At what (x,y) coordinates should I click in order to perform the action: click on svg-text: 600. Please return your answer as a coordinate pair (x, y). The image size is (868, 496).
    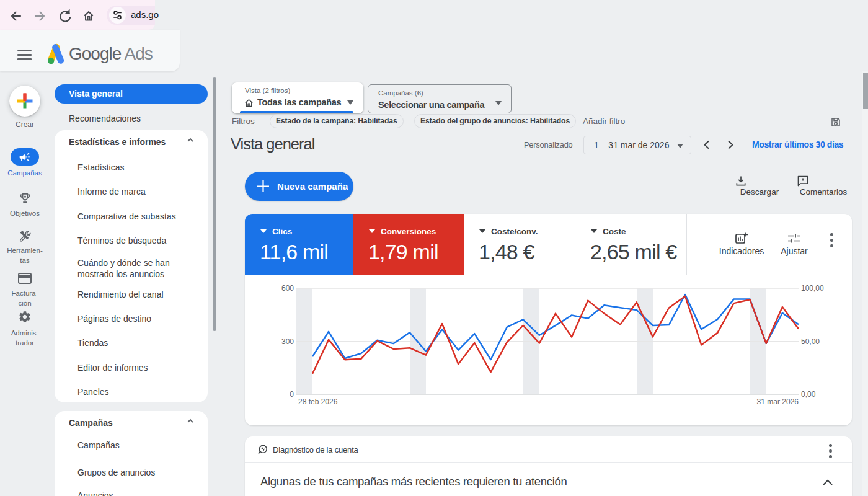
    Looking at the image, I should click on (288, 288).